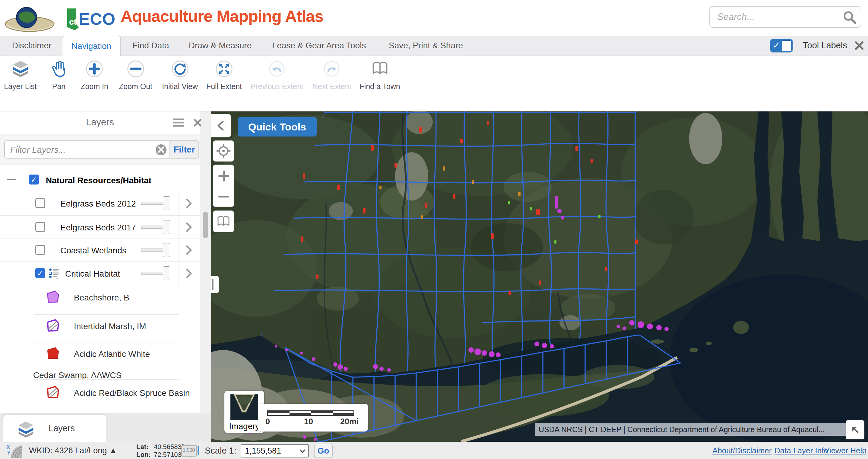 The height and width of the screenshot is (459, 868). What do you see at coordinates (73, 22) in the screenshot?
I see `cteco-ct-text: ct` at bounding box center [73, 22].